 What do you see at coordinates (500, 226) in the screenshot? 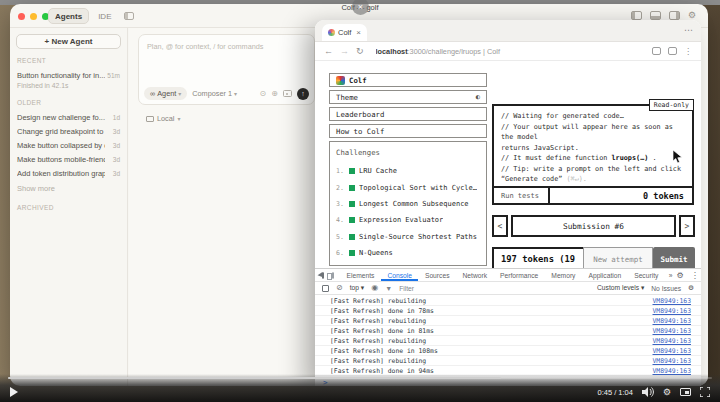
I see `prev-submission-button: <` at bounding box center [500, 226].